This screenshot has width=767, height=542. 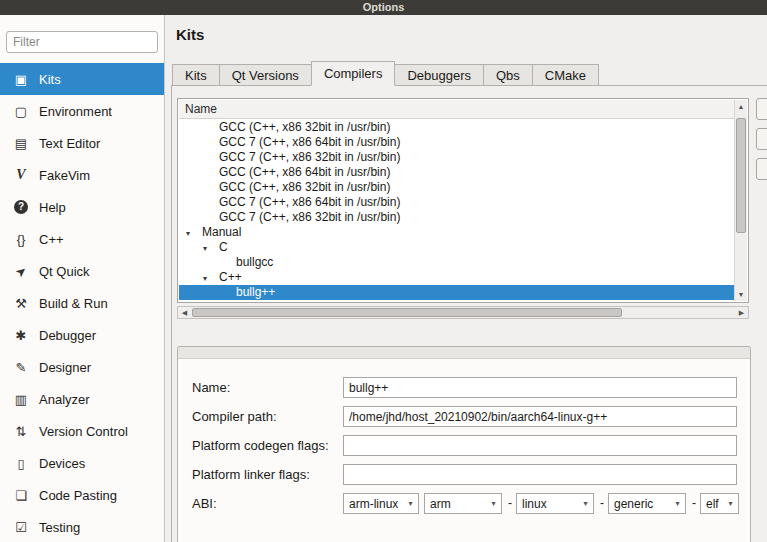 What do you see at coordinates (374, 504) in the screenshot?
I see `abi-full-value: arm-linux` at bounding box center [374, 504].